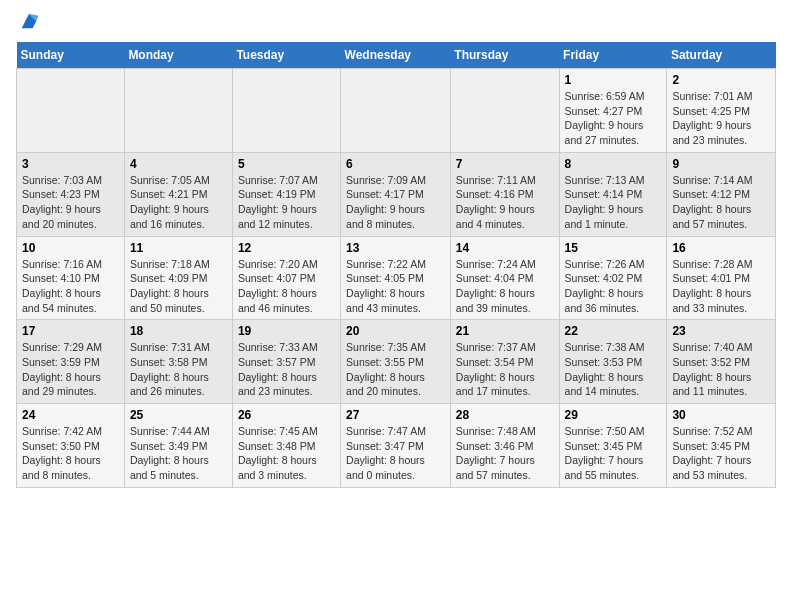  What do you see at coordinates (396, 202) in the screenshot?
I see `day-info: Sunrise: 7:09 AM Sunset: 4:17 PM Dayligh…` at bounding box center [396, 202].